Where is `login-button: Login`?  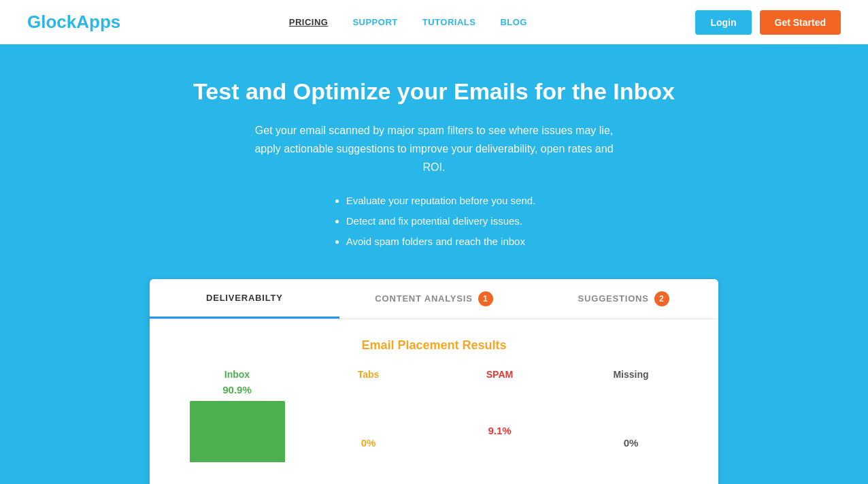 login-button: Login is located at coordinates (723, 22).